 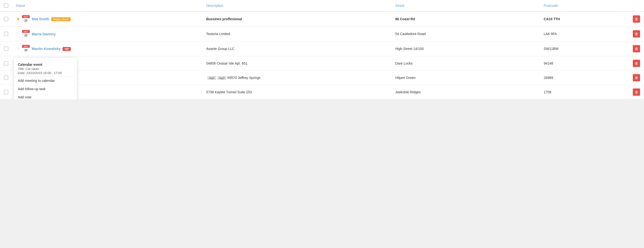 I want to click on header-select-all, so click(x=6, y=6).